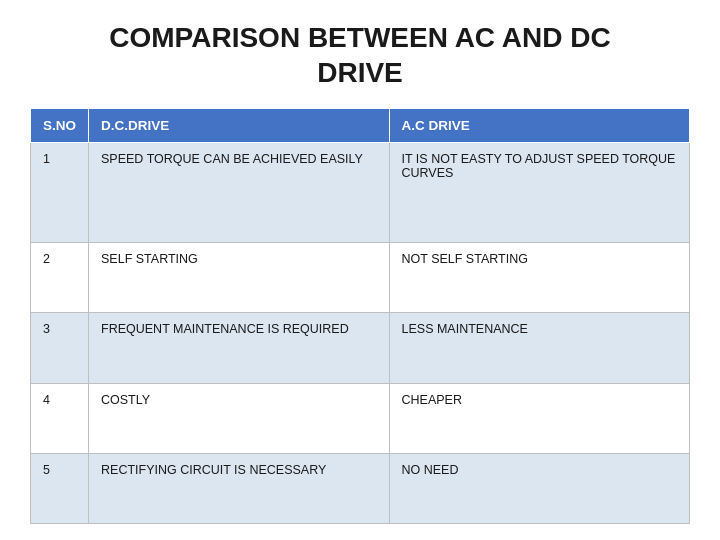 The height and width of the screenshot is (540, 720). I want to click on cell-row-no: 5, so click(60, 488).